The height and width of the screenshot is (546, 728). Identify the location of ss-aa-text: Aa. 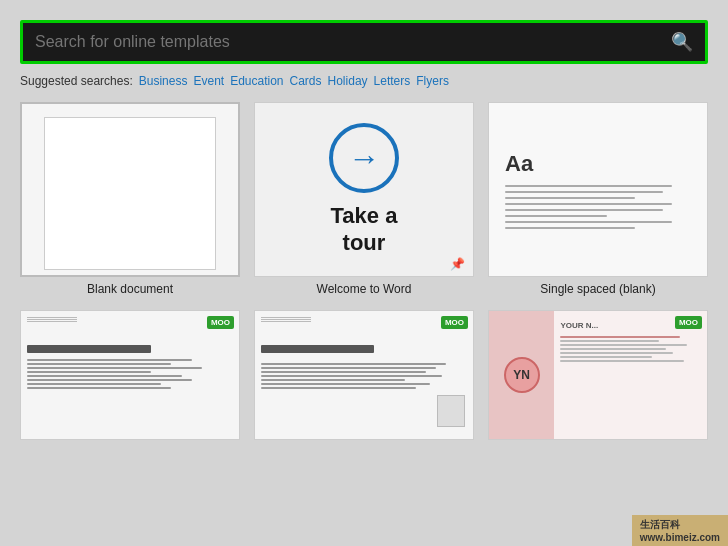
(519, 164).